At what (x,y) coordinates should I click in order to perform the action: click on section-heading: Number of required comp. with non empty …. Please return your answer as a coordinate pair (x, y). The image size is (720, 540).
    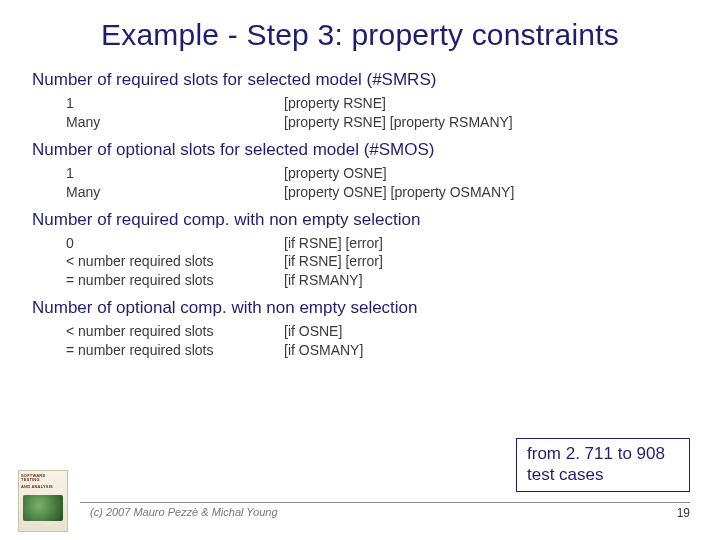
    Looking at the image, I should click on (360, 220).